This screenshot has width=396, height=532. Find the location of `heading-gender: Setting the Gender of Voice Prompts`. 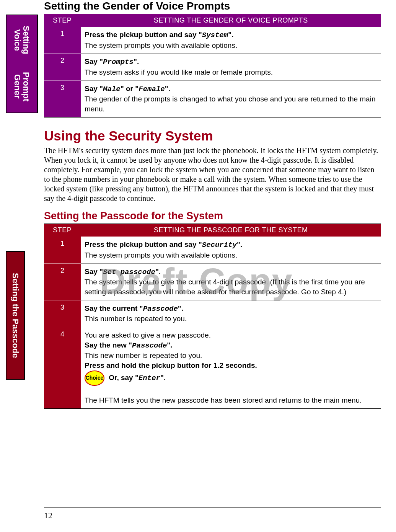

heading-gender: Setting the Gender of Voice Prompts is located at coordinates (212, 6).